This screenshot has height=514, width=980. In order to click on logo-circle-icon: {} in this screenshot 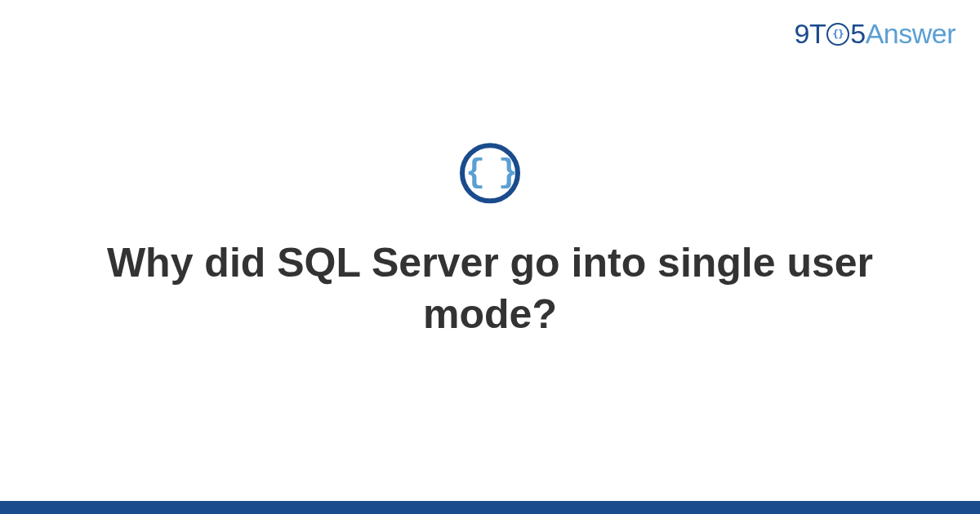, I will do `click(838, 34)`.